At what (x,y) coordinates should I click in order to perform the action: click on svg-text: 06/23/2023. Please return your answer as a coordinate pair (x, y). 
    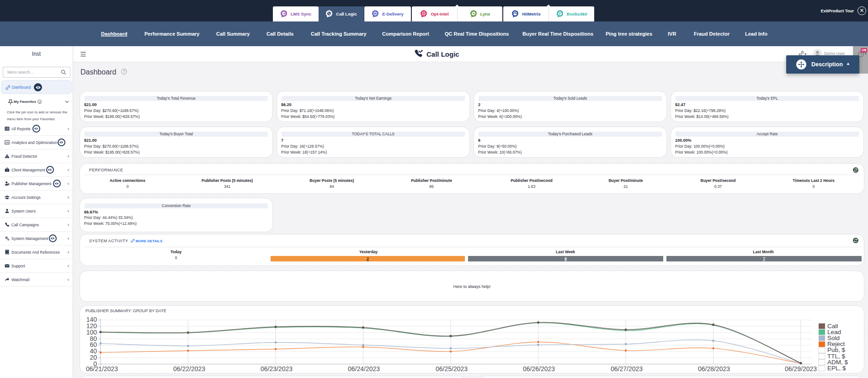
    Looking at the image, I should click on (277, 369).